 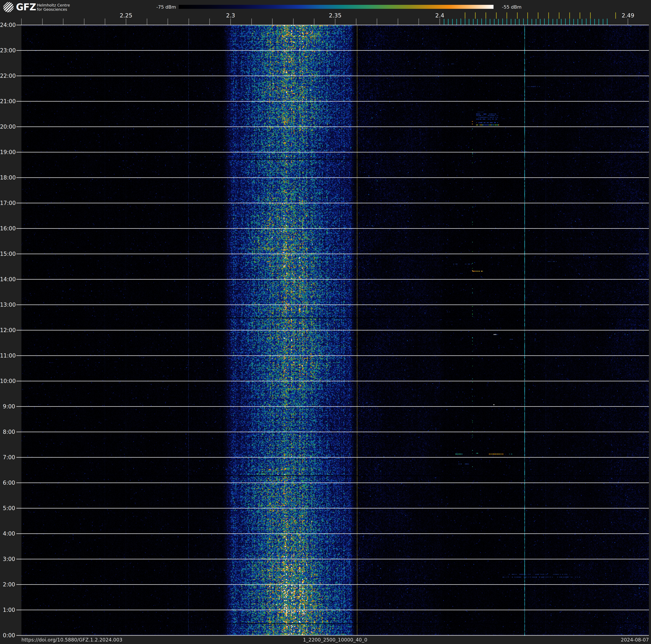 I want to click on dataset-filename: 1_2200_2500_10000_40_0, so click(x=335, y=640).